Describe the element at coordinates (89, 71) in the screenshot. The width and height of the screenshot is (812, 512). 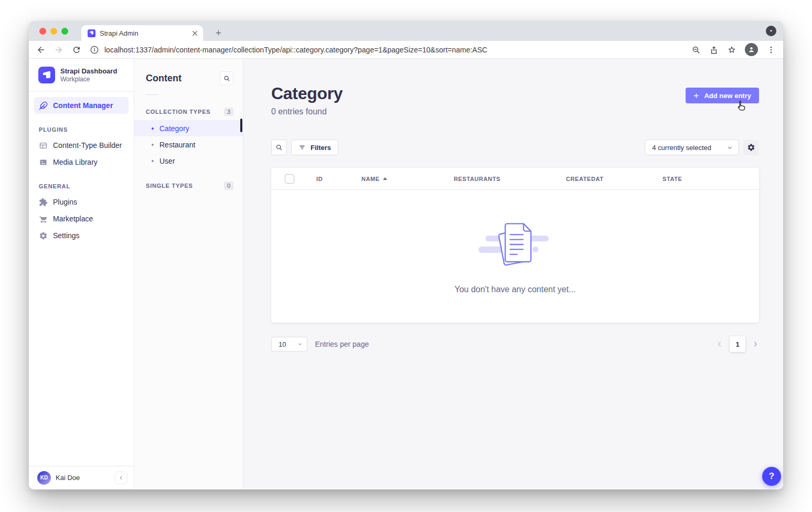
I see `app-name: Strapi Dashboard` at that location.